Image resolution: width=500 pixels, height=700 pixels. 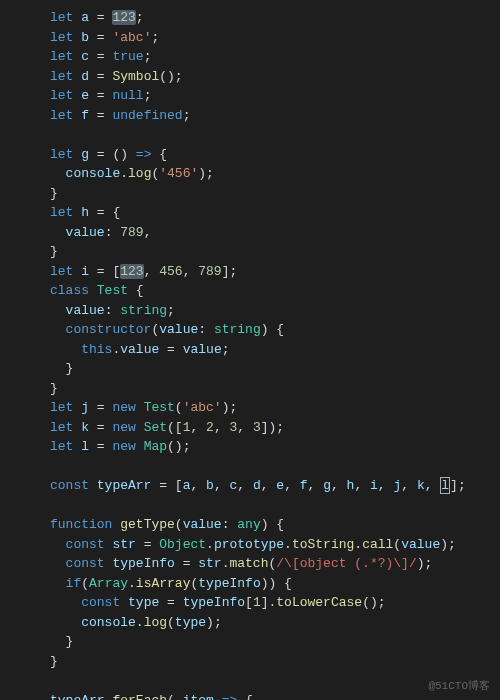 What do you see at coordinates (275, 311) in the screenshot?
I see `code-line: value: string;` at bounding box center [275, 311].